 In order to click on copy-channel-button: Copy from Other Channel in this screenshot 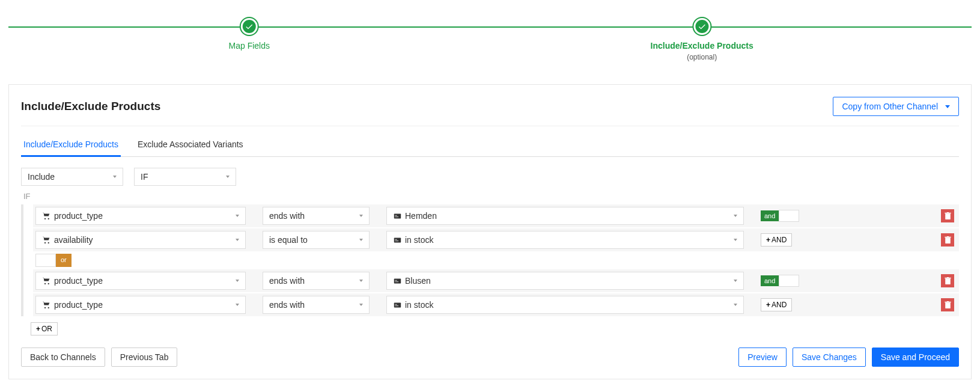, I will do `click(896, 106)`.